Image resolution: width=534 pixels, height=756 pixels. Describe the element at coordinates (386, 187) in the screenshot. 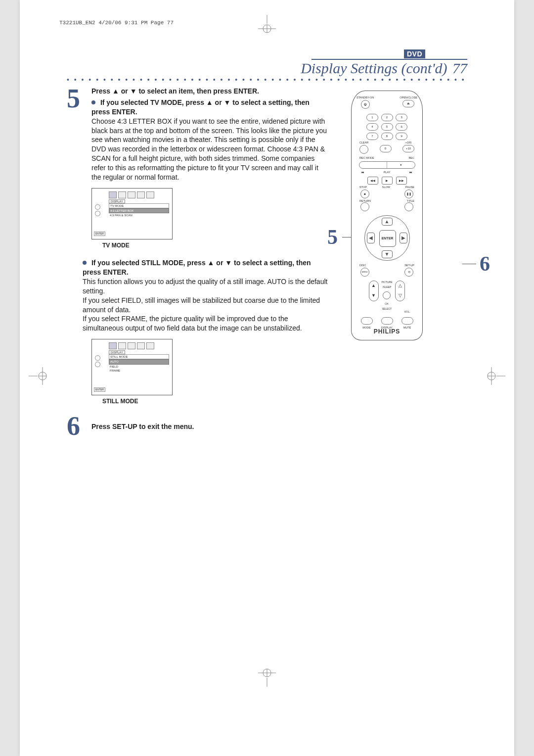

I see `remote-label-slow: SLOW` at that location.